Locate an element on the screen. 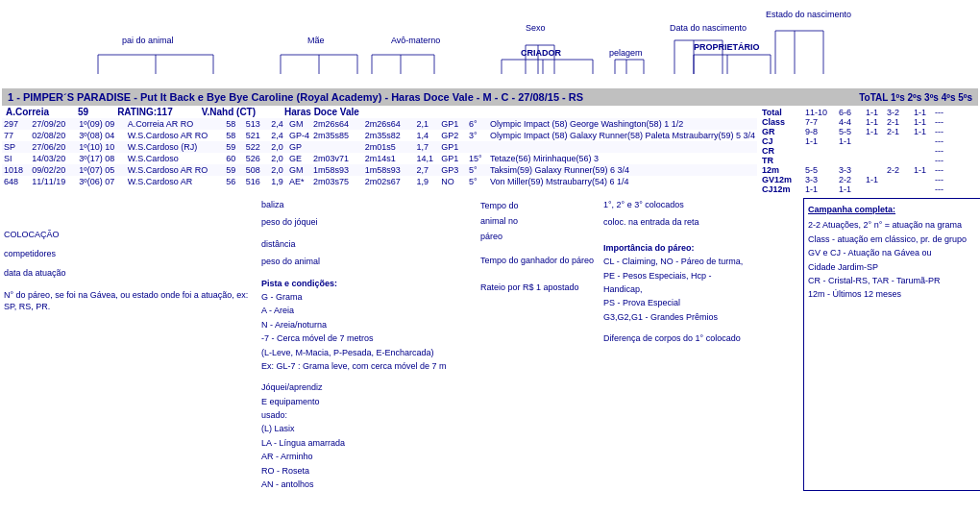 The height and width of the screenshot is (515, 980). ann-pai: pai do animal is located at coordinates (148, 41).